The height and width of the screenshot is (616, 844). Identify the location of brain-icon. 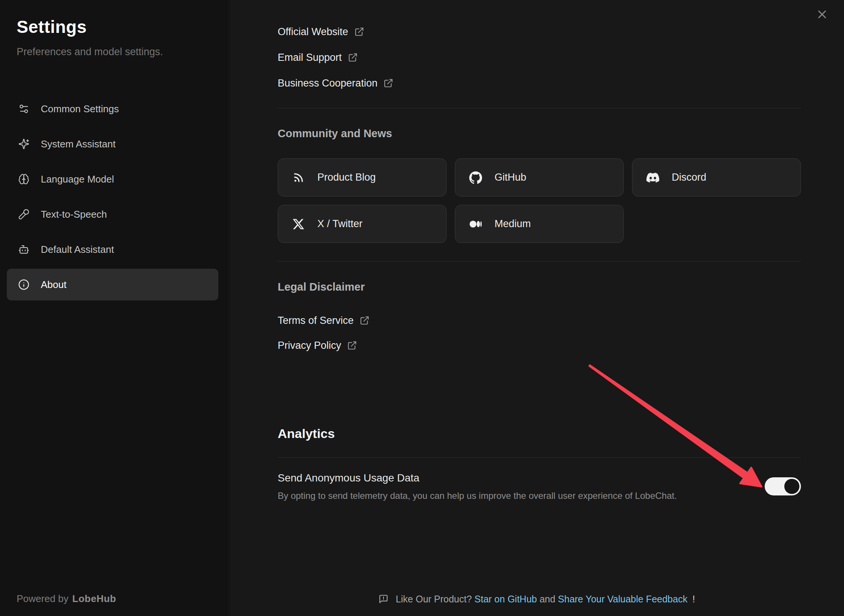
(24, 179).